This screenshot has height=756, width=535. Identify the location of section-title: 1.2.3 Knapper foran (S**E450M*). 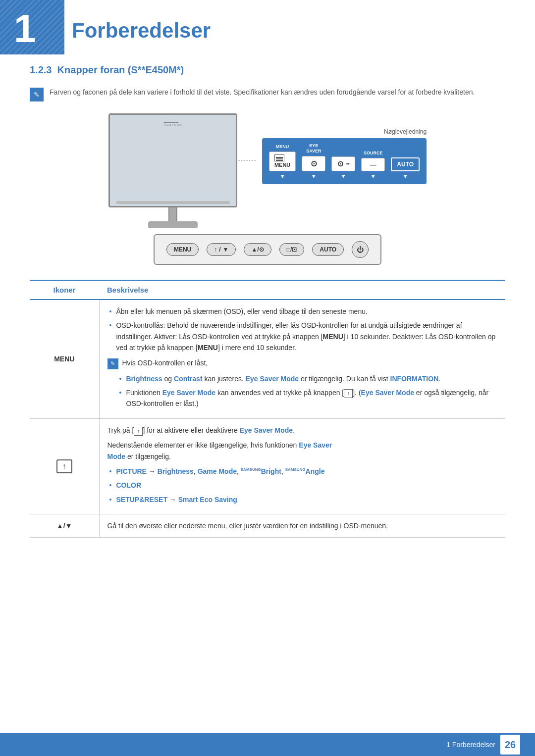
(268, 71).